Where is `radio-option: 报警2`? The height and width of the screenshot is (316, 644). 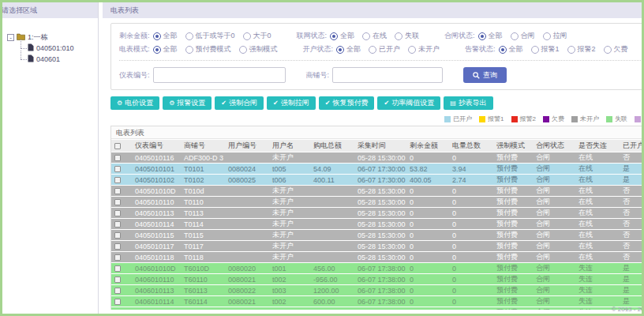
radio-option: 报警2 is located at coordinates (582, 49).